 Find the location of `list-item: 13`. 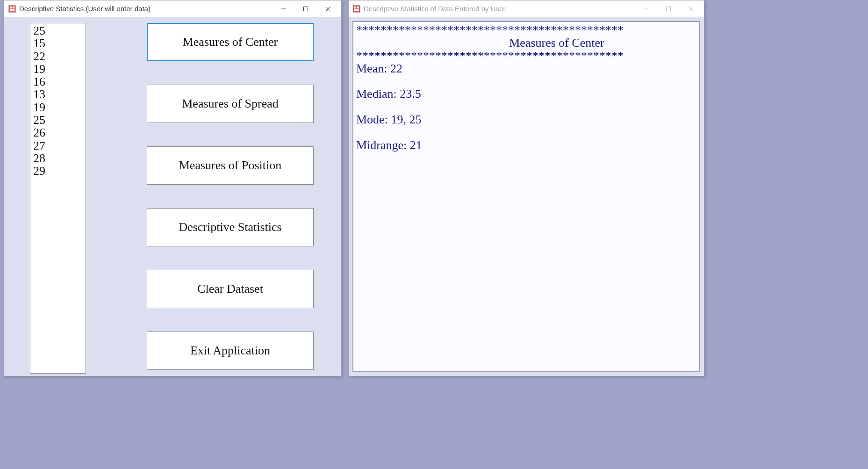

list-item: 13 is located at coordinates (58, 94).